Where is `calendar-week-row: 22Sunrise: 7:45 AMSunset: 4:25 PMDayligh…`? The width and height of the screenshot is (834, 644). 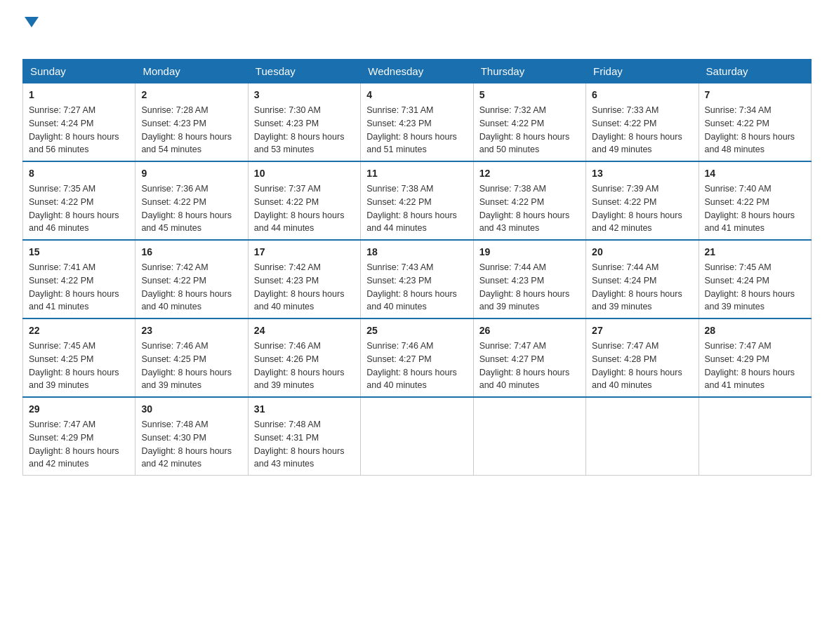 calendar-week-row: 22Sunrise: 7:45 AMSunset: 4:25 PMDayligh… is located at coordinates (417, 358).